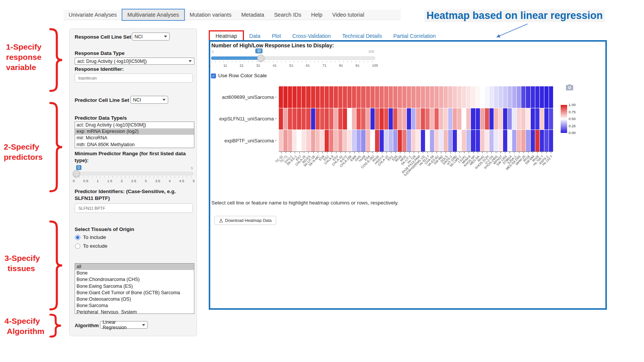 The image size is (644, 362). I want to click on tab-partial-correlation: Partial Correlation, so click(414, 36).